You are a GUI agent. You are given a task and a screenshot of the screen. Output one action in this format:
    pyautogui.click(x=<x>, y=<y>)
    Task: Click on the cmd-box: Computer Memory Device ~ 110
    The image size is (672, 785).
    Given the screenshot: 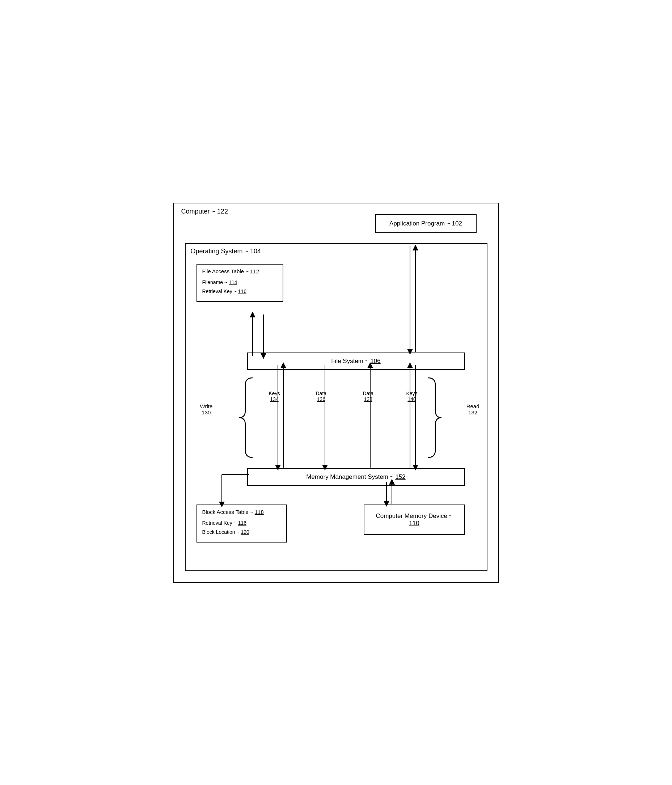 What is the action you would take?
    pyautogui.click(x=414, y=520)
    